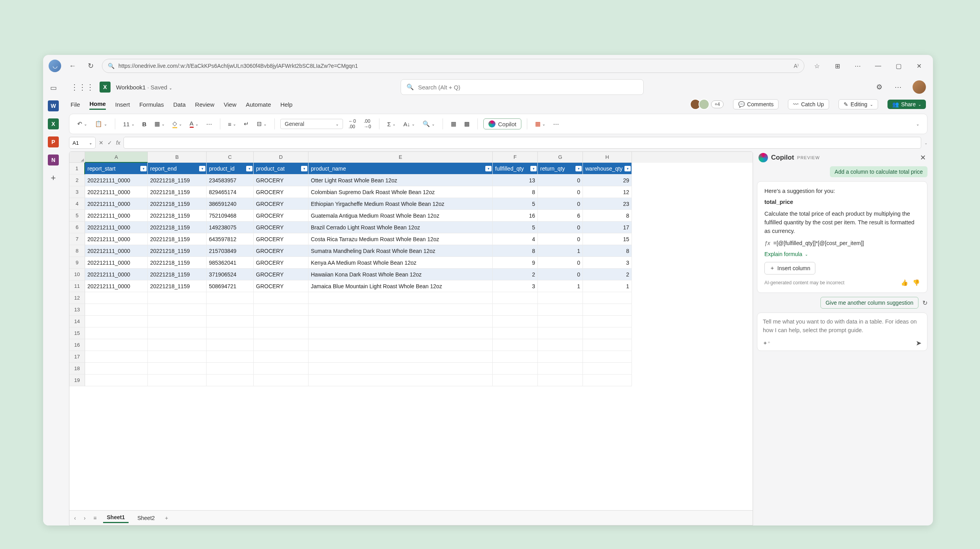 This screenshot has height=549, width=980. Describe the element at coordinates (352, 124) in the screenshot. I see `increase-decimal-button: ←0.00` at that location.